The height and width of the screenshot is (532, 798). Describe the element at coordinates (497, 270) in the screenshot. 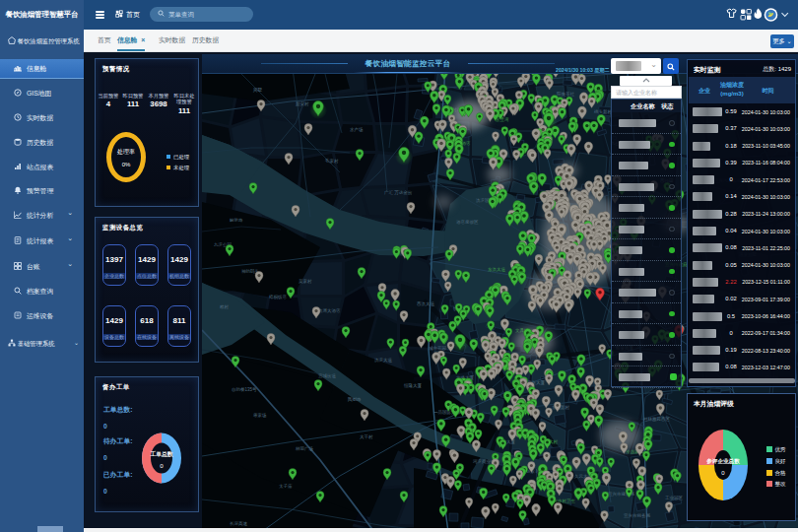

I see `svg-text: 东氿大道` at that location.